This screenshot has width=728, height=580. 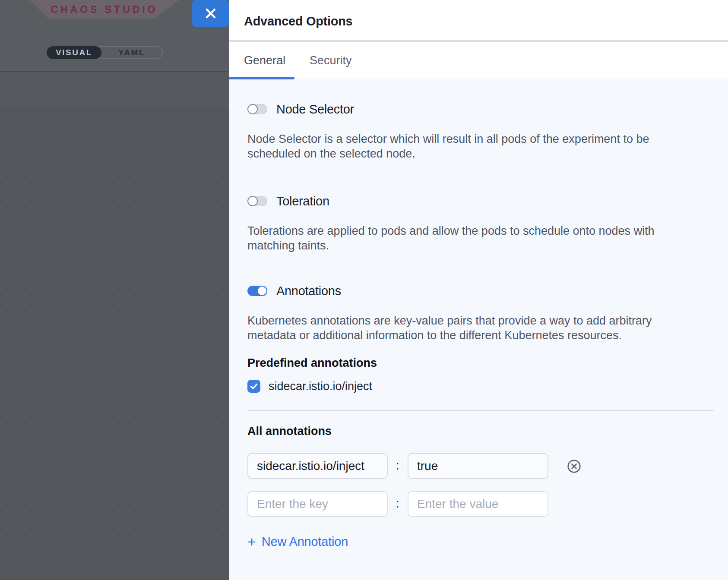 I want to click on node-selector-label: Node Selector, so click(x=315, y=109).